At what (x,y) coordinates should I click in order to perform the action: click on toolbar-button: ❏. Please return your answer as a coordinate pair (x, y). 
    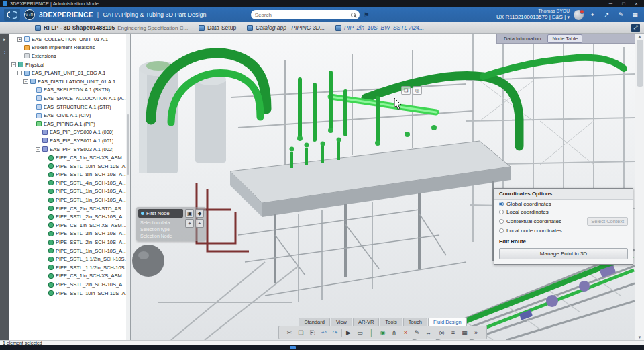
    Looking at the image, I should click on (301, 333).